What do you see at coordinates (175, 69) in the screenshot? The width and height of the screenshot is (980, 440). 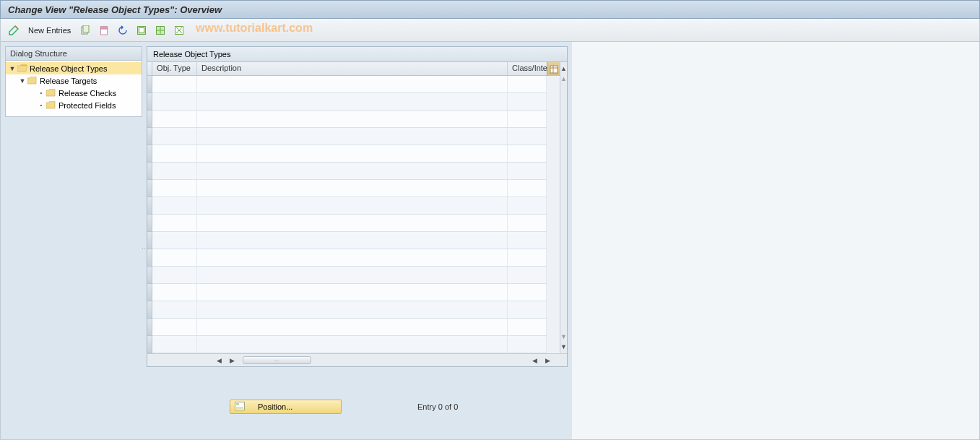 I see `column-obj-type: Obj. Type` at bounding box center [175, 69].